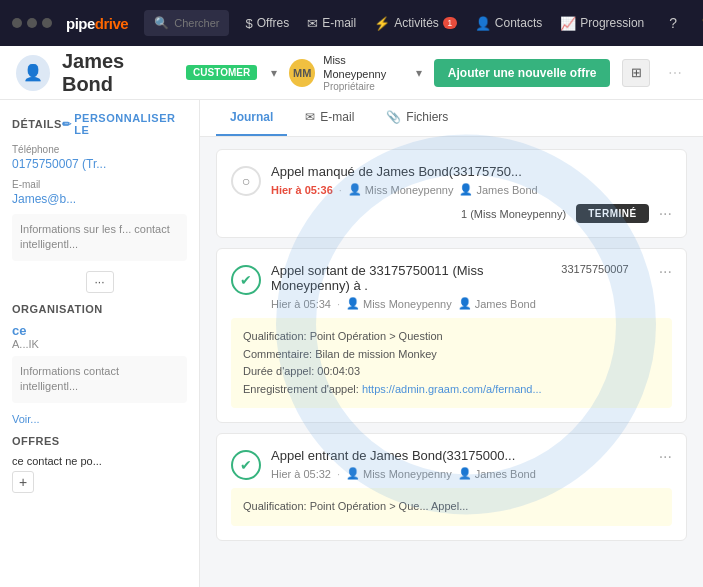 Image resolution: width=703 pixels, height=587 pixels. I want to click on nav-activites-label: Activités, so click(416, 23).